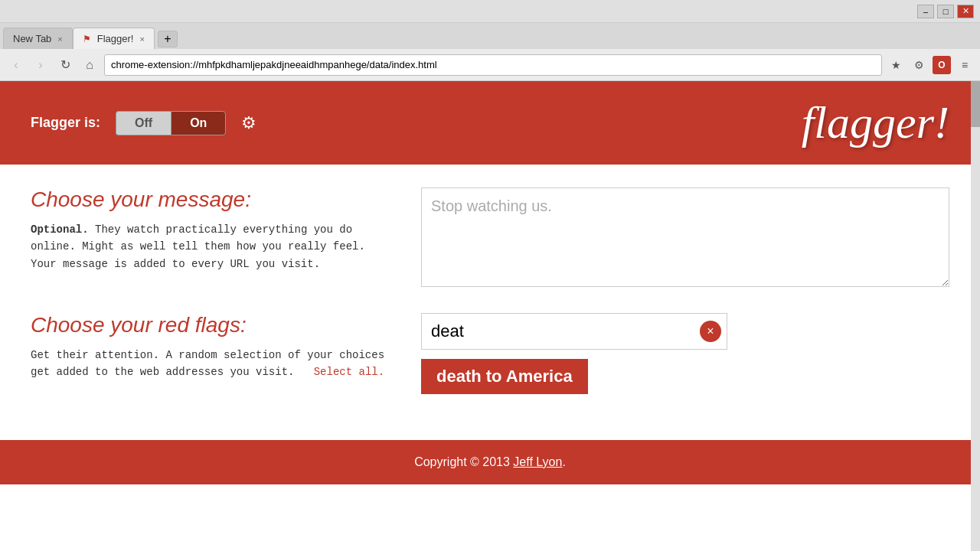  What do you see at coordinates (60, 230) in the screenshot?
I see `optional-label: Optional.` at bounding box center [60, 230].